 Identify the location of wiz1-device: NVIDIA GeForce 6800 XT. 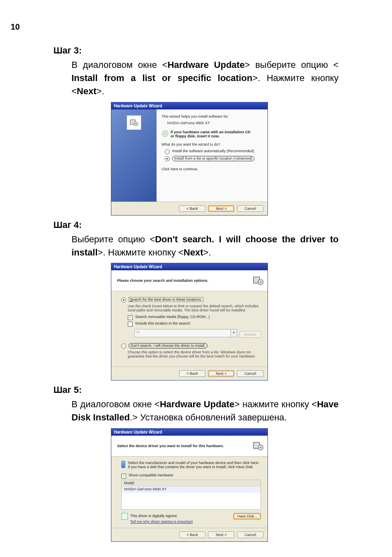
(215, 123).